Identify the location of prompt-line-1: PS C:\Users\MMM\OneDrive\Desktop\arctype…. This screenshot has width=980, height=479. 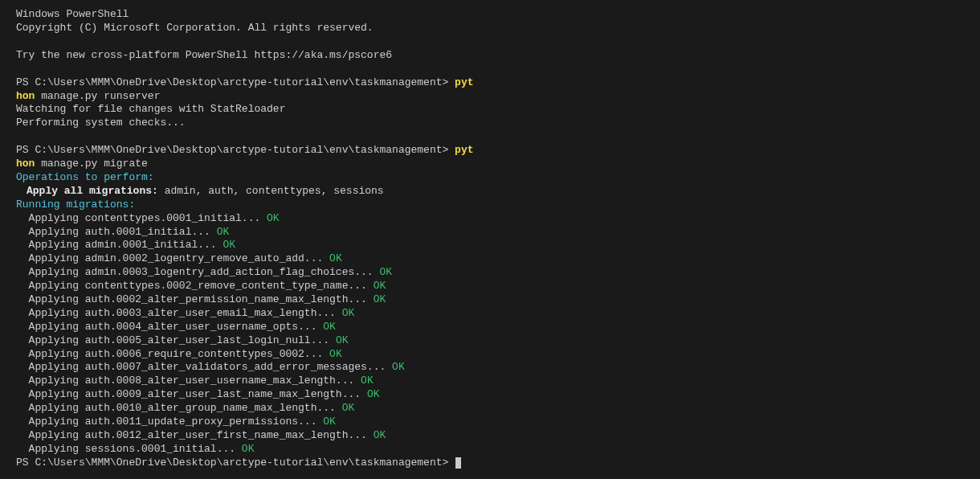
(490, 84).